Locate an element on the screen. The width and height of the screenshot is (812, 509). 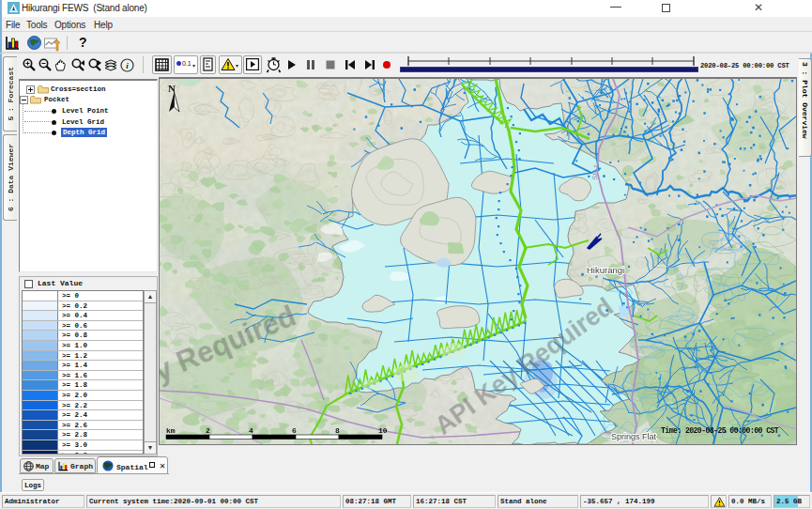
svg-text: Hikurangi is located at coordinates (605, 270).